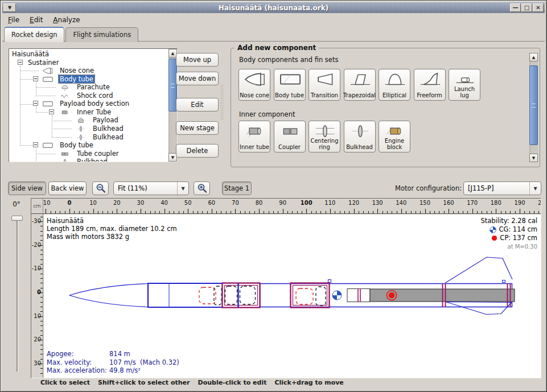 This screenshot has width=547, height=392. Describe the element at coordinates (321, 296) in the screenshot. I see `shock-cord2-shape` at that location.